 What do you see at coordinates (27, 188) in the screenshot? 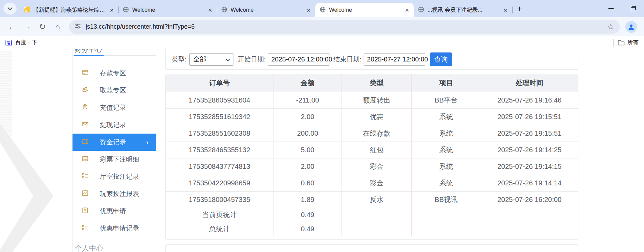
I see `watermark-chevron` at bounding box center [27, 188].